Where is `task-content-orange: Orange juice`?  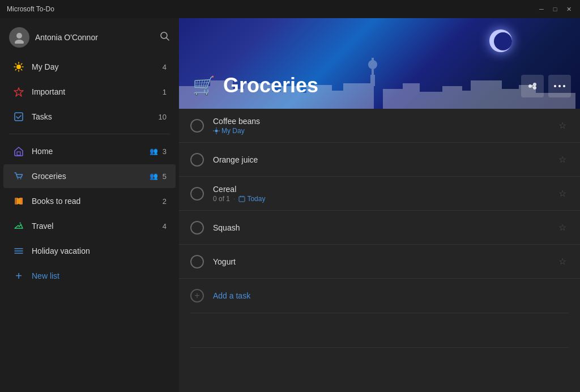
task-content-orange: Orange juice is located at coordinates (385, 160).